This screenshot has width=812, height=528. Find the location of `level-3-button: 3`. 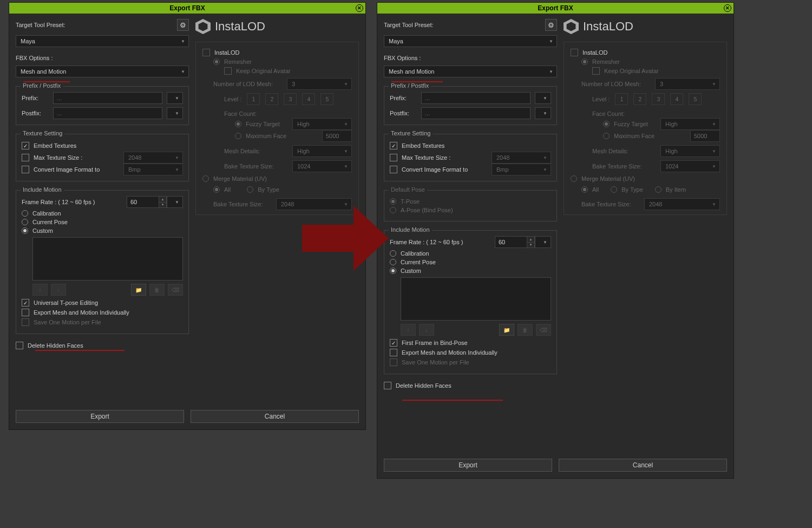

level-3-button: 3 is located at coordinates (290, 99).